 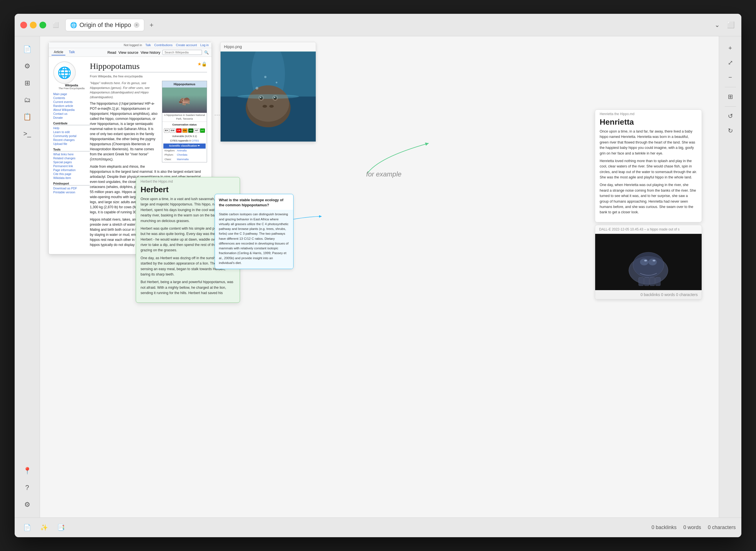 I want to click on henrietta-body: Once upon a time, in a land far, far awa…, so click(x=648, y=175).